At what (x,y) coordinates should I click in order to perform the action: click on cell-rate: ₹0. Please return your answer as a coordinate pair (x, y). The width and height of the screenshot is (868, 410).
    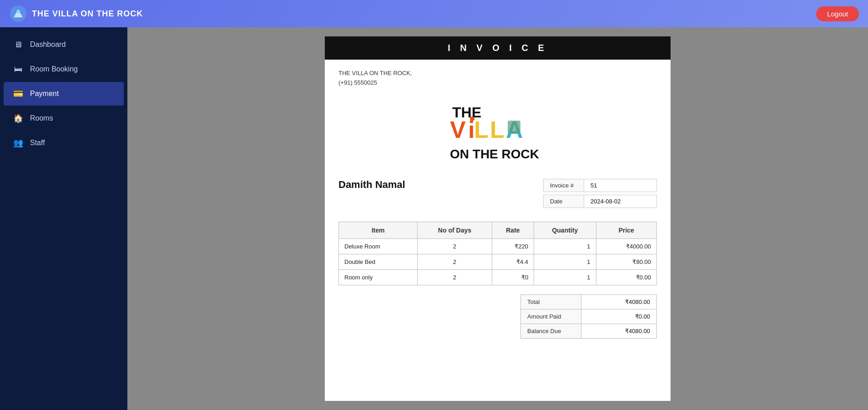
    Looking at the image, I should click on (513, 277).